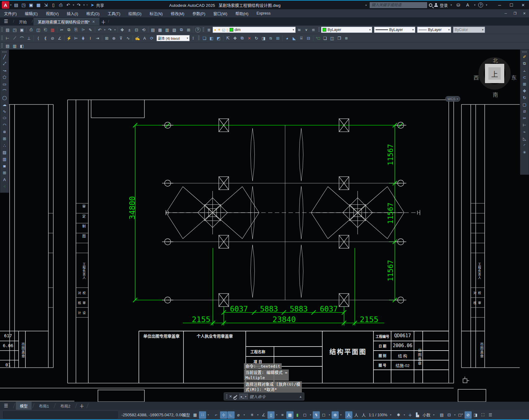 This screenshot has width=529, height=420. I want to click on linetype-control-dropdown: ByLayer ▾, so click(395, 30).